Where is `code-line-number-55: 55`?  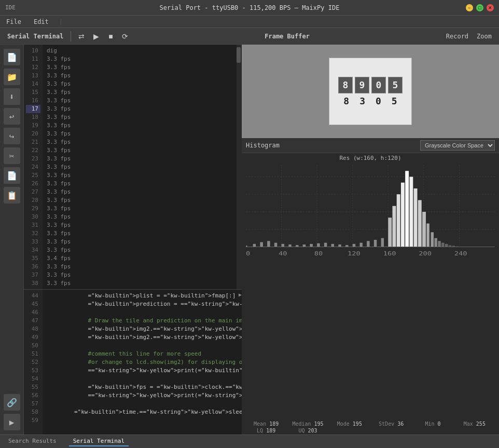 code-line-number-55: 55 is located at coordinates (33, 387).